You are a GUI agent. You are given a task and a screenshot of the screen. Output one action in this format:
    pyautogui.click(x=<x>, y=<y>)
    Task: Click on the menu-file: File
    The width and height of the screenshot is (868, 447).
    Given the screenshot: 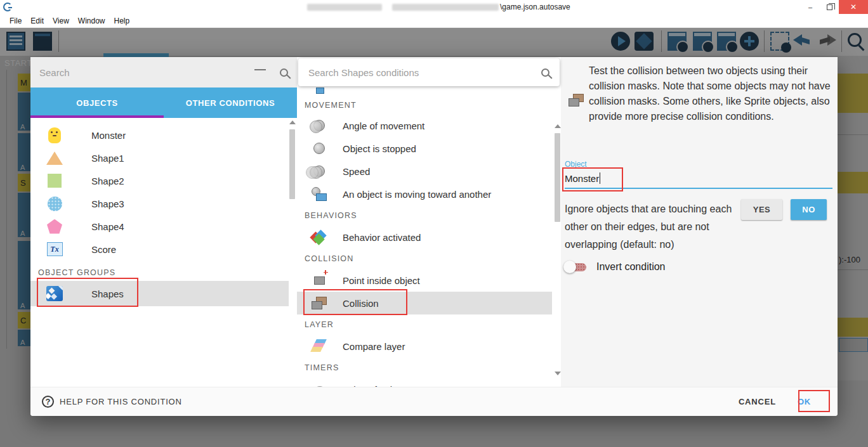 What is the action you would take?
    pyautogui.click(x=15, y=21)
    